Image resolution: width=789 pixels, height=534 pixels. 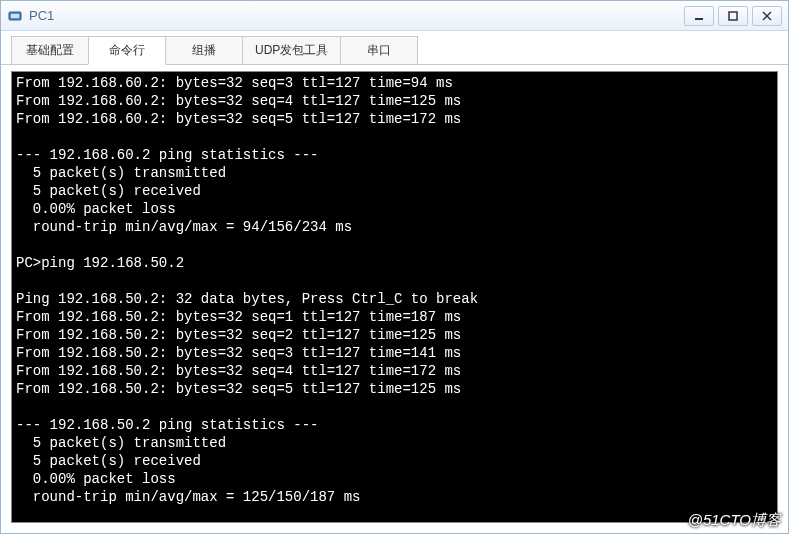 What do you see at coordinates (204, 50) in the screenshot?
I see `tab-2: 组播` at bounding box center [204, 50].